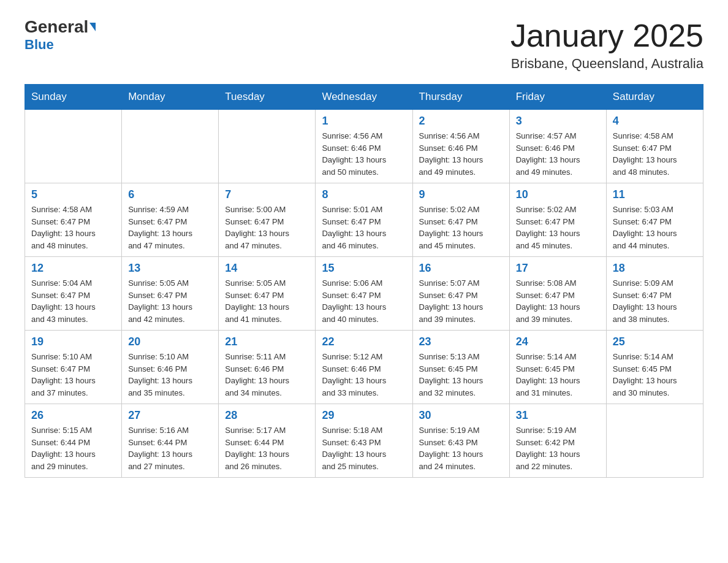 This screenshot has height=563, width=728. What do you see at coordinates (558, 301) in the screenshot?
I see `day-info: Sunrise: 5:08 AM Sunset: 6:47 PM Dayligh…` at bounding box center [558, 301].